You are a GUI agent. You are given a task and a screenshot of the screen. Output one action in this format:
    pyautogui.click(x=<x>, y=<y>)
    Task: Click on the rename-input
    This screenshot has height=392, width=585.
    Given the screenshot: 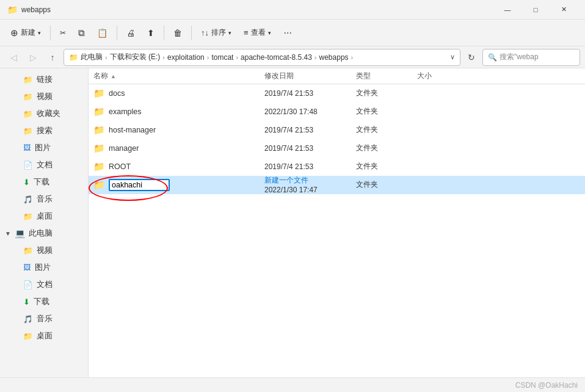 What is the action you would take?
    pyautogui.click(x=139, y=185)
    